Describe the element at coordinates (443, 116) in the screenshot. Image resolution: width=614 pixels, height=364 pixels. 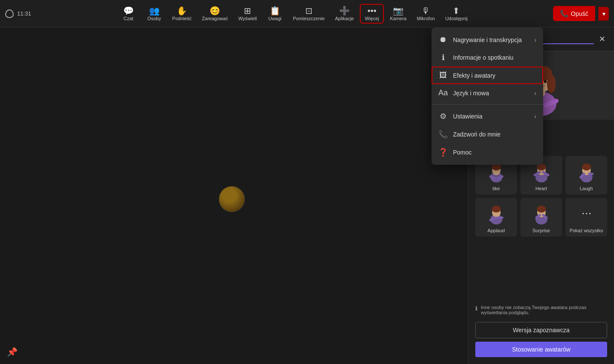
I see `menu-icon-settings: ⚙` at that location.